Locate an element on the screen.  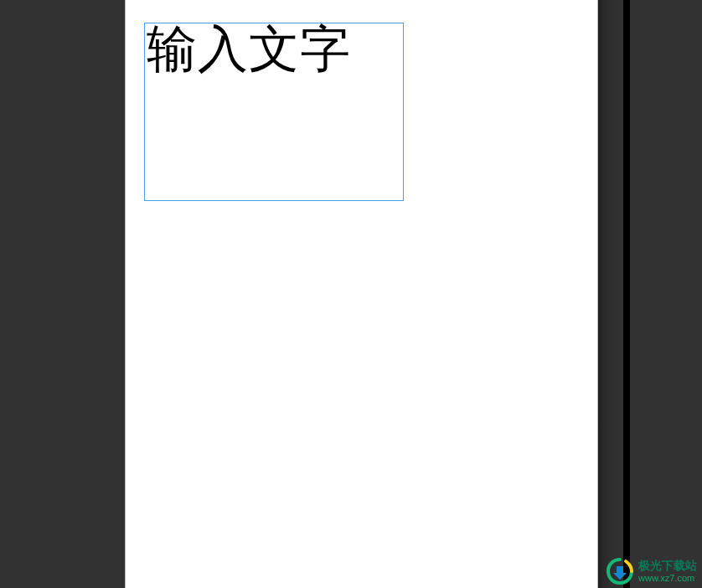
page-shadow is located at coordinates (611, 294).